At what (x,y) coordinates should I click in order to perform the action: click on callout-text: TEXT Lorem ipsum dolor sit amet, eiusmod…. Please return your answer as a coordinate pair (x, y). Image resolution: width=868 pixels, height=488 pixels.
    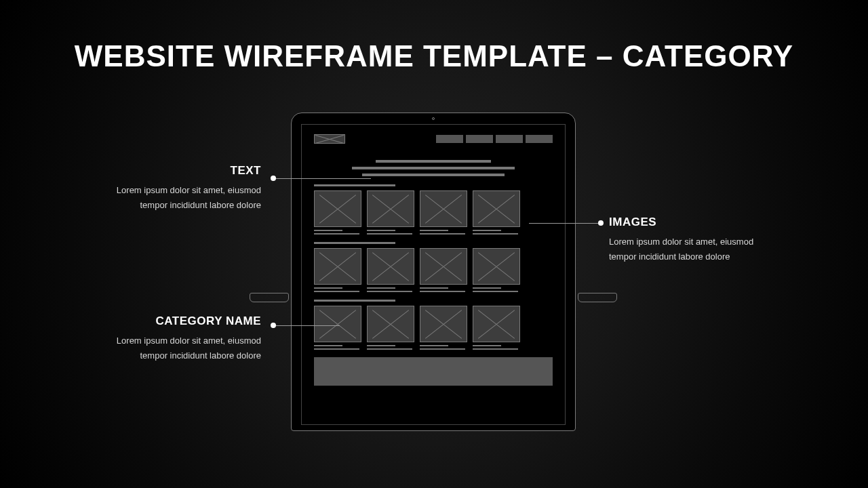
    Looking at the image, I should click on (175, 188).